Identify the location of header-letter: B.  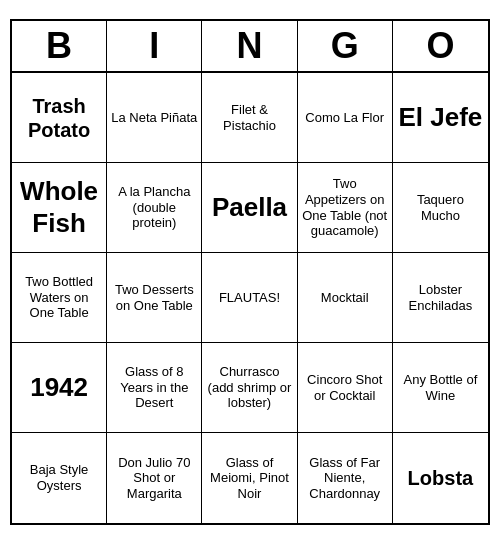
(60, 46).